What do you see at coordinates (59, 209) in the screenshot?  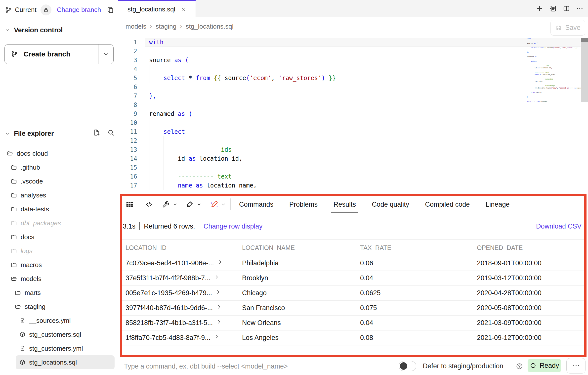 I see `tree-item-data-tests: data-tests` at bounding box center [59, 209].